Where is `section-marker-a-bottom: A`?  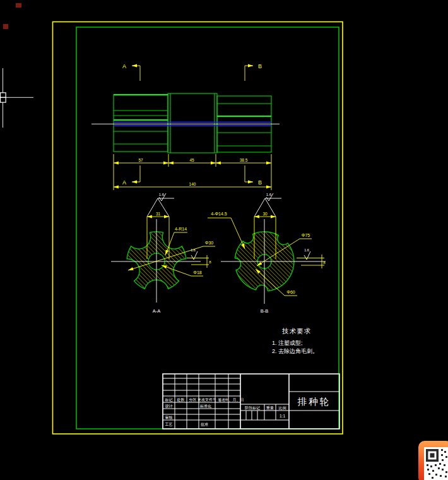 section-marker-a-bottom: A is located at coordinates (131, 176).